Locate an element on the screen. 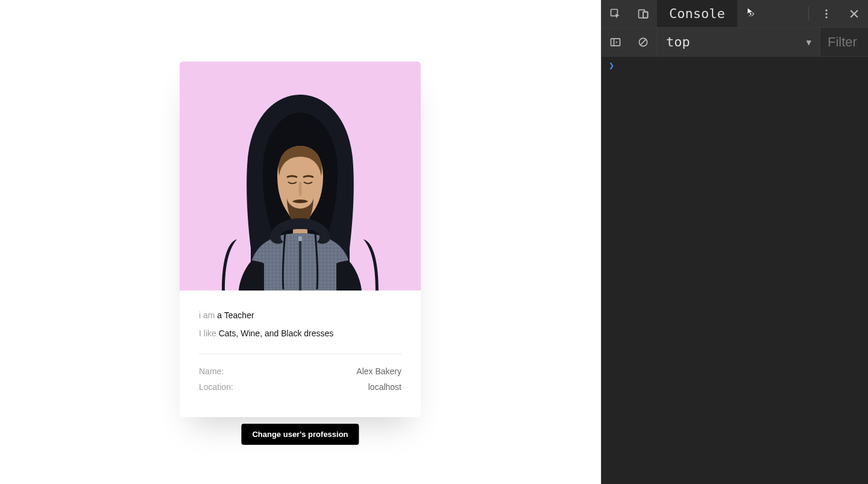 Image resolution: width=868 pixels, height=484 pixels. iam-prefix: i am is located at coordinates (208, 315).